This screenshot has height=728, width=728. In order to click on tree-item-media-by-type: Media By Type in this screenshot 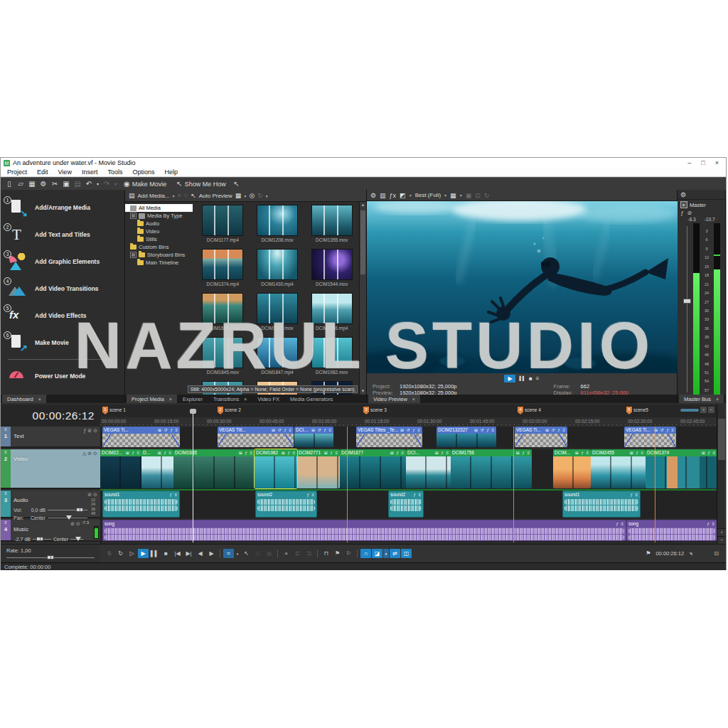, I will do `click(159, 216)`.